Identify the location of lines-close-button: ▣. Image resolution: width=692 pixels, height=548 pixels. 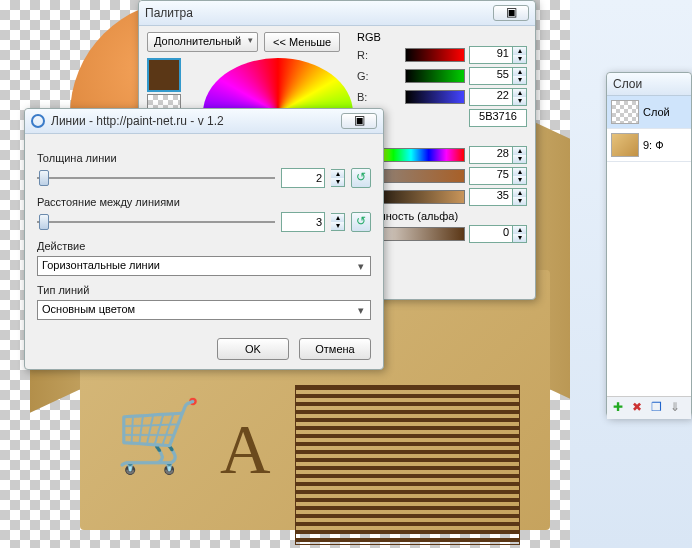
(359, 121).